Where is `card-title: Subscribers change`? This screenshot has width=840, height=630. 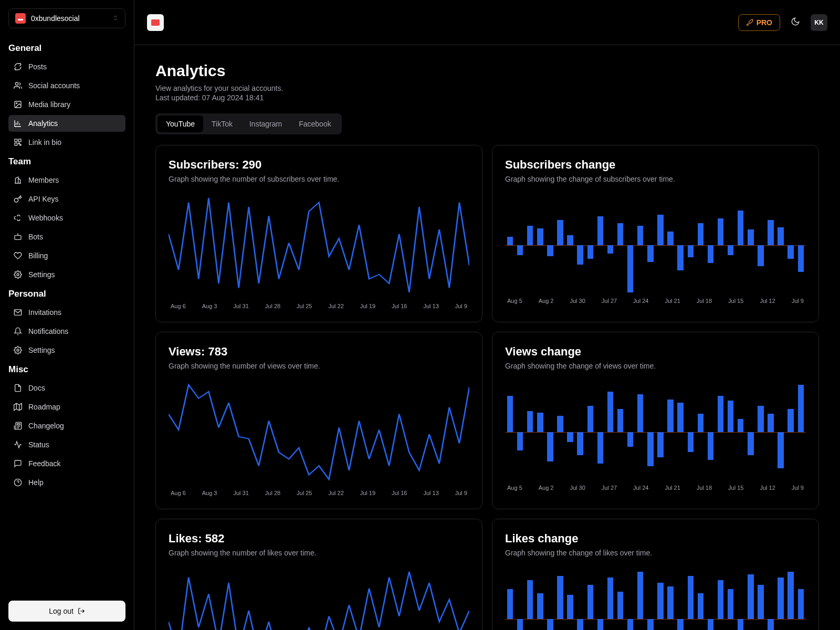 card-title: Subscribers change is located at coordinates (655, 165).